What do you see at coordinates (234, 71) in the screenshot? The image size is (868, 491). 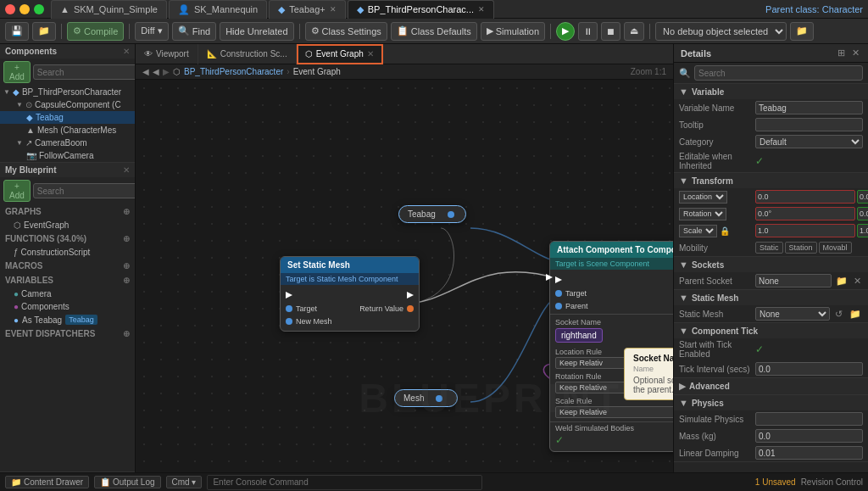 I see `breadcrumb-root: BP_ThirdPersonCharacter` at bounding box center [234, 71].